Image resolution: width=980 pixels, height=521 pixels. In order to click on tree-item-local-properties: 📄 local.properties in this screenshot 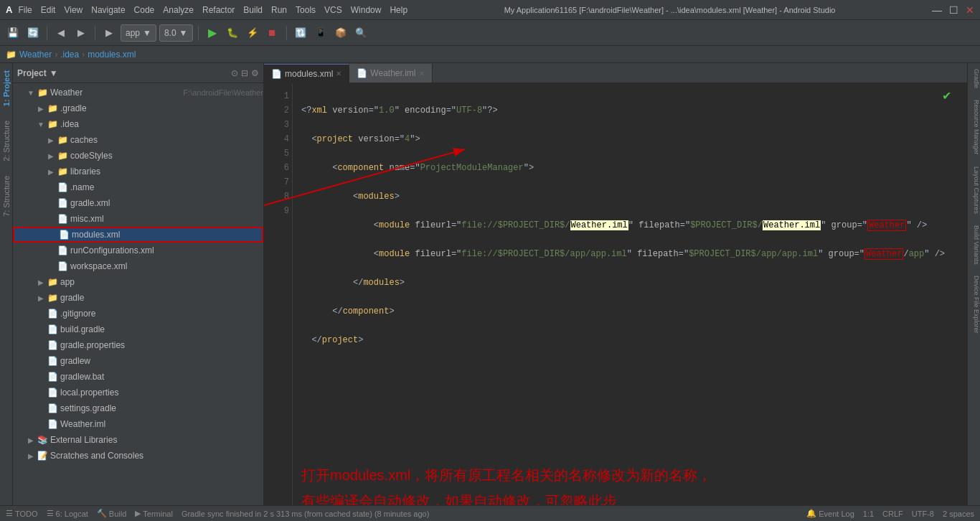, I will do `click(138, 393)`.